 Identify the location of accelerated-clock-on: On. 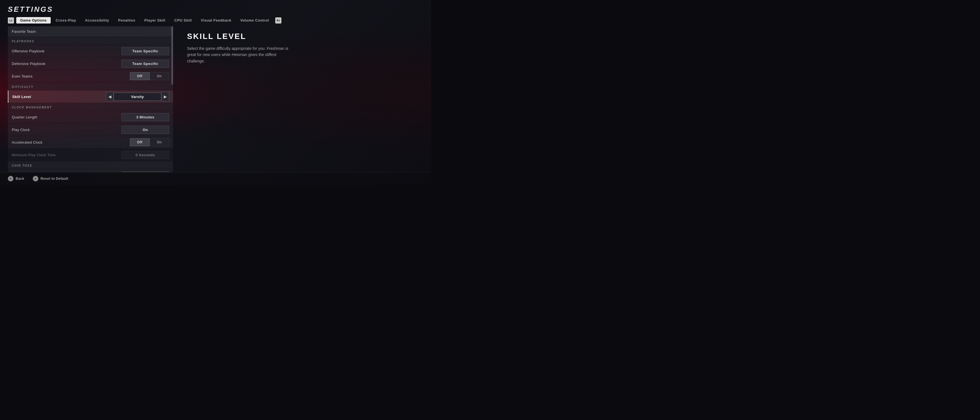
(159, 142).